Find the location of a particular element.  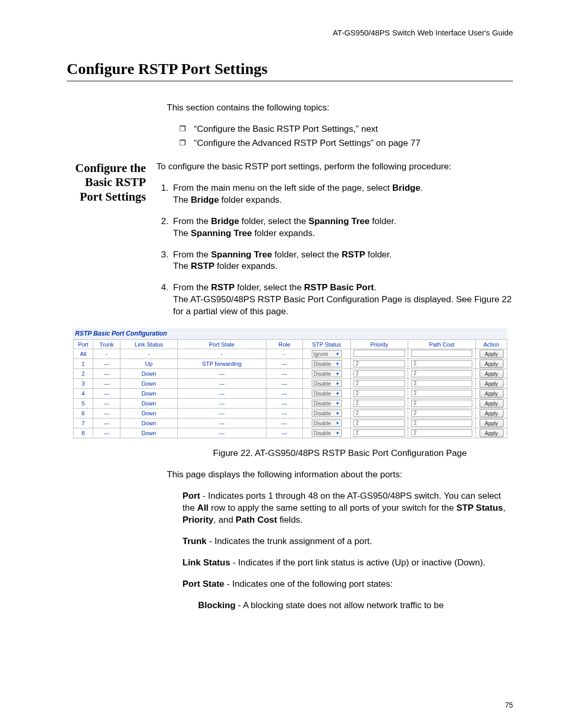

column-header: Action is located at coordinates (492, 344).